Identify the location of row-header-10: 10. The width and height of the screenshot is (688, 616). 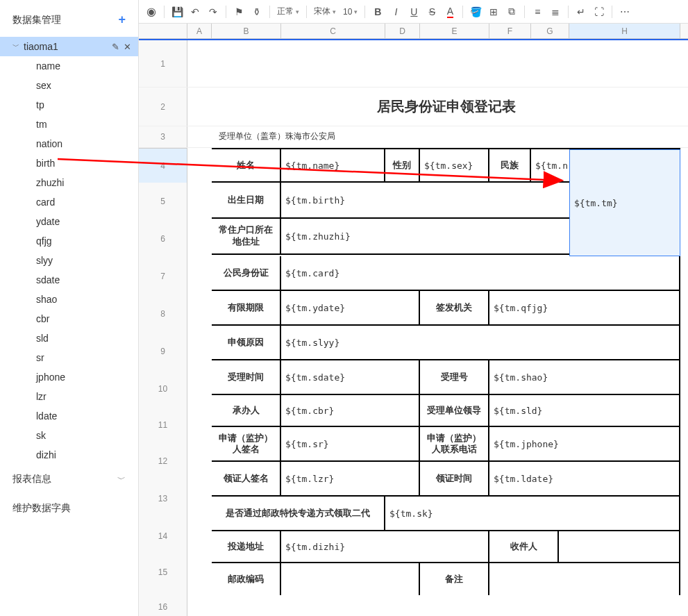
(163, 389).